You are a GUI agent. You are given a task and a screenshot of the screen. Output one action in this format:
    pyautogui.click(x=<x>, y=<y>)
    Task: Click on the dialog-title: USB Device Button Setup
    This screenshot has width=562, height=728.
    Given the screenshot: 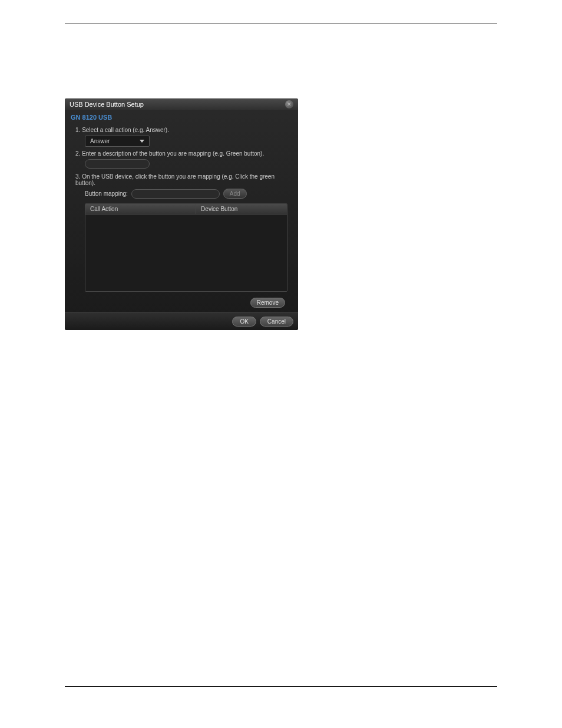 What is the action you would take?
    pyautogui.click(x=107, y=104)
    